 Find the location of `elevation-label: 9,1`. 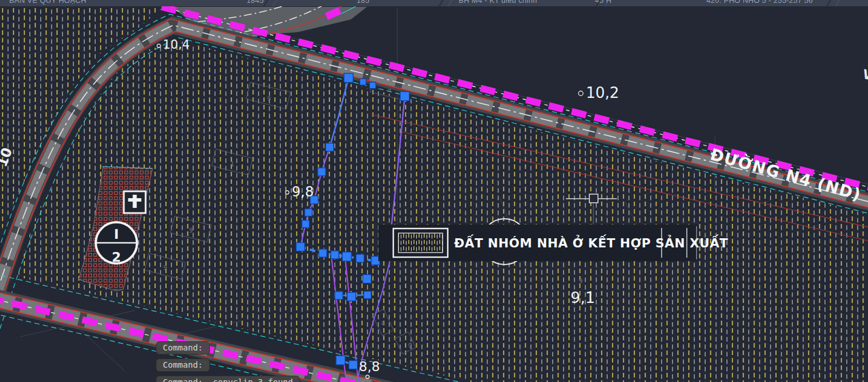

elevation-label: 9,1 is located at coordinates (582, 298).